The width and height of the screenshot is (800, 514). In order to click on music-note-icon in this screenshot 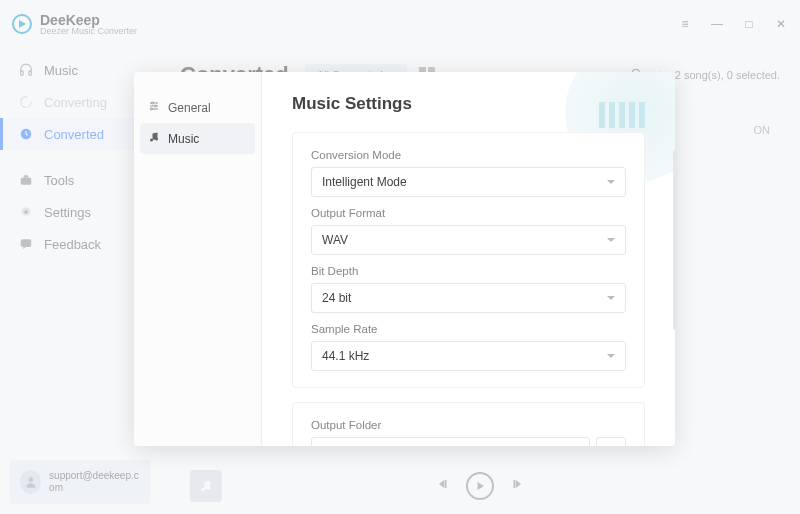, I will do `click(154, 138)`.